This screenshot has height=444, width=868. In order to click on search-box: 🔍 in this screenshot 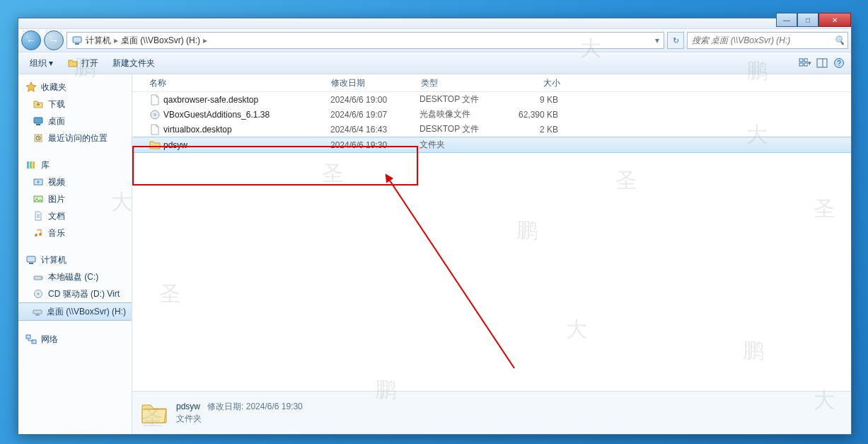, I will do `click(768, 40)`.